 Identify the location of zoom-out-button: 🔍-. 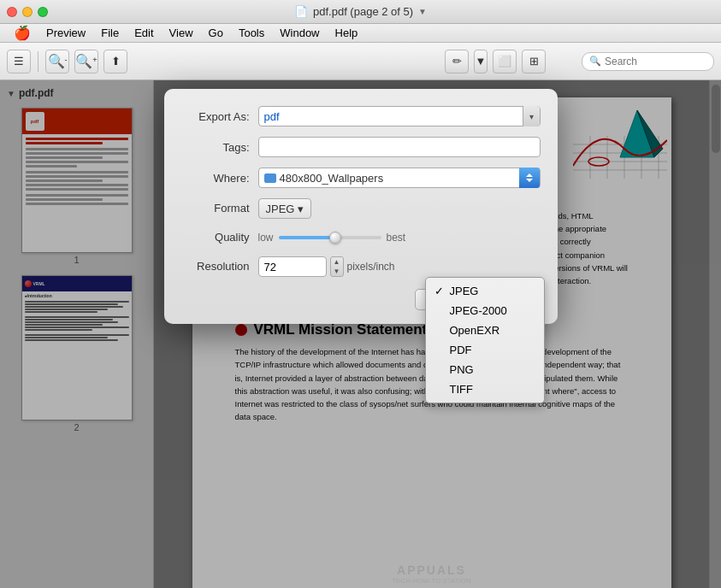
(57, 62).